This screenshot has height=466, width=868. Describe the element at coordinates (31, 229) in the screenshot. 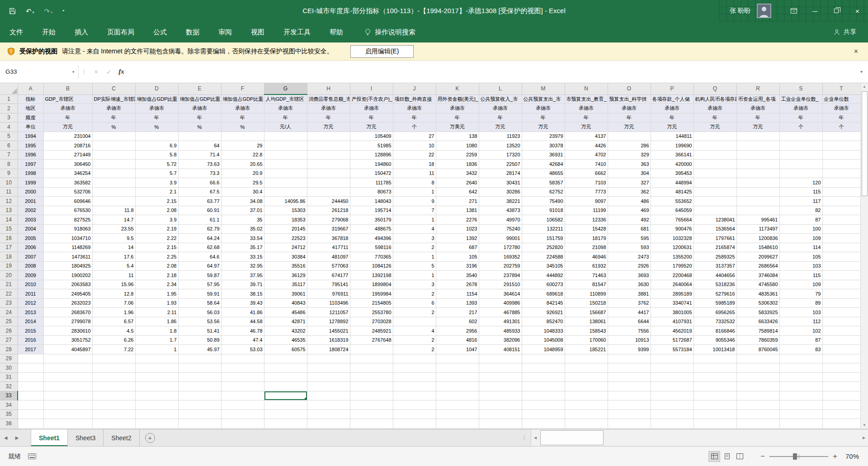

I see `cell-a15: 2004` at that location.